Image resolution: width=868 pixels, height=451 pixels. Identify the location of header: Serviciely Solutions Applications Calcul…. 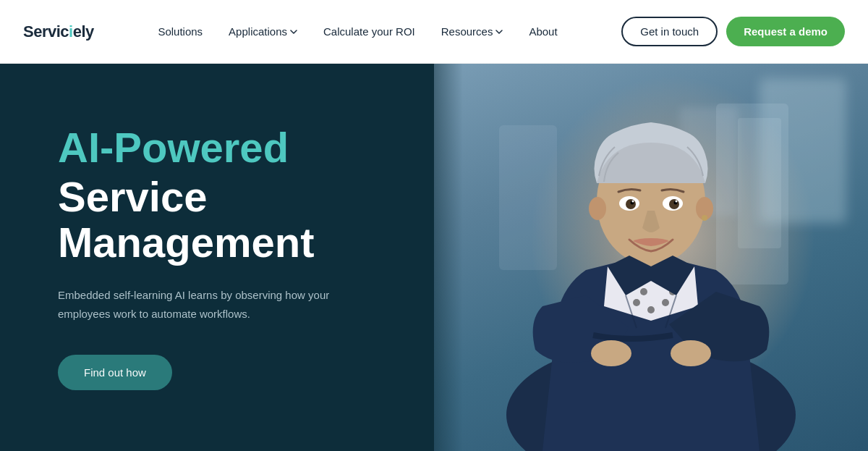
(434, 32).